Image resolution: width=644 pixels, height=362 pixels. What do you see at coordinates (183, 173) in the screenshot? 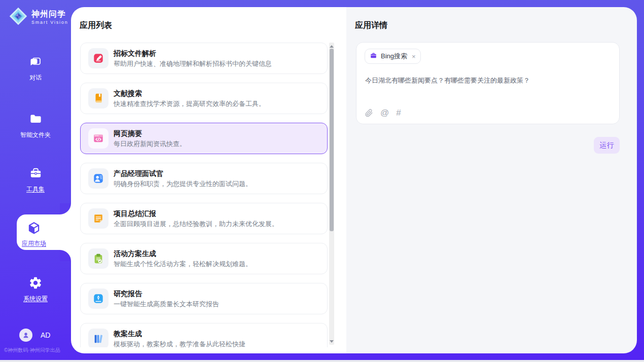
I see `app-card-name: 产品经理面试官` at bounding box center [183, 173].